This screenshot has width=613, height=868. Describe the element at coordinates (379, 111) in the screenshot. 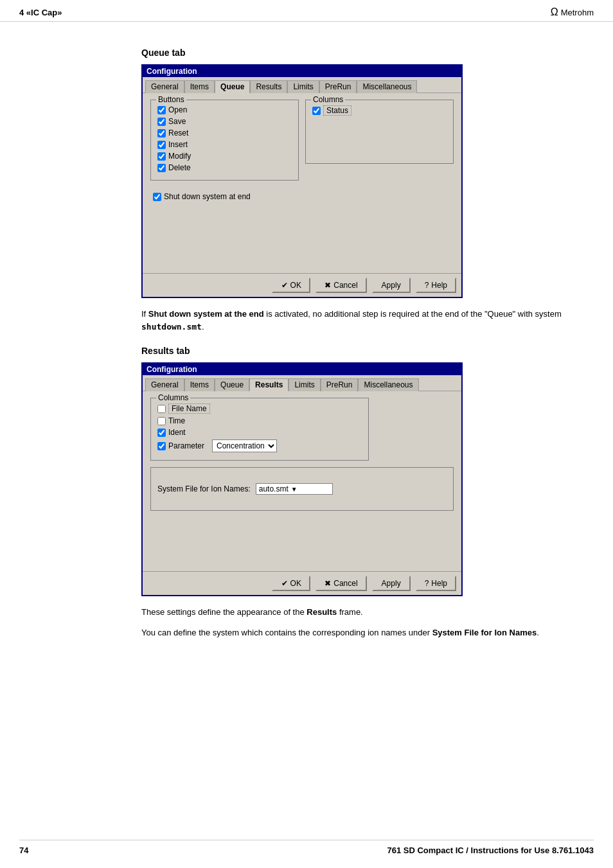

I see `checkbox-status: Status` at that location.